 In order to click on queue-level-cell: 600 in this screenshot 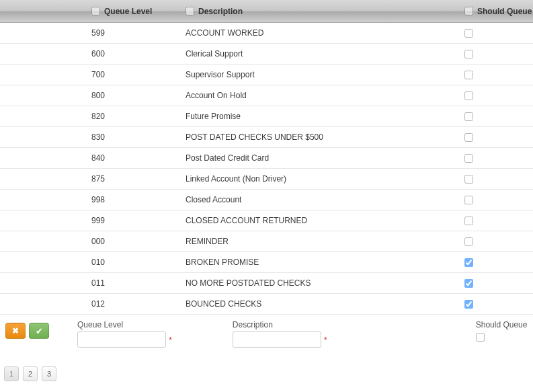, I will do `click(98, 54)`.